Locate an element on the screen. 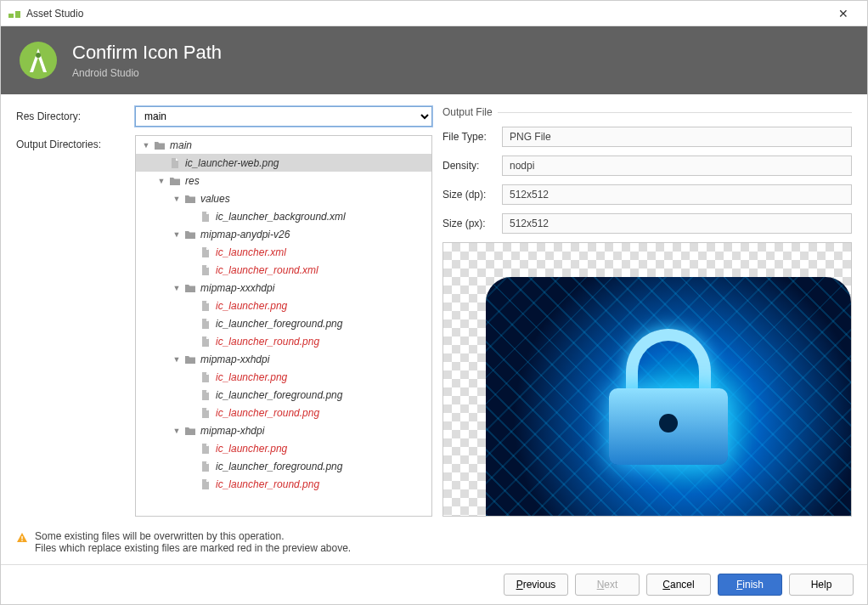 The width and height of the screenshot is (868, 605). tree-folder: ▼mipmap-xhdpi is located at coordinates (284, 430).